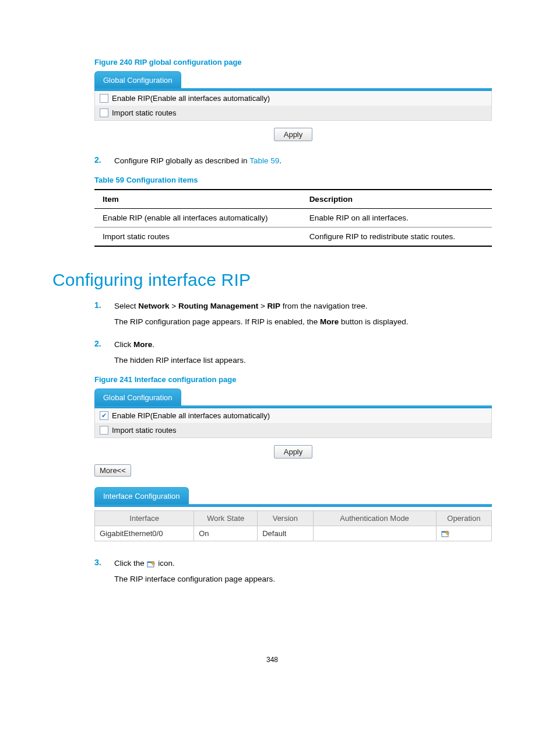  I want to click on table-59-block: Table 59 Configuration items Item Descri…, so click(293, 211).